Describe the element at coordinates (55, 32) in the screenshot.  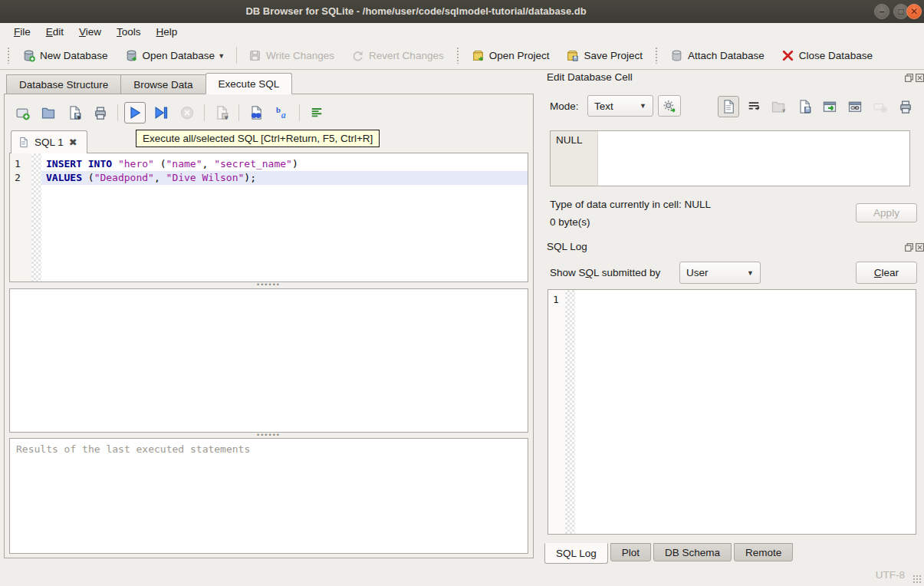
I see `menu-edit: Edit` at that location.